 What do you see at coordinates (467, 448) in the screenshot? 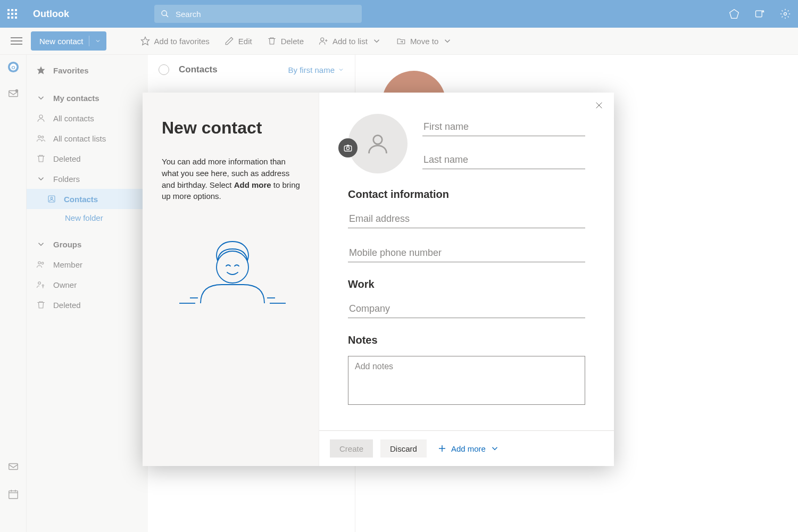
I see `modal-footer: Create Discard Add more` at bounding box center [467, 448].